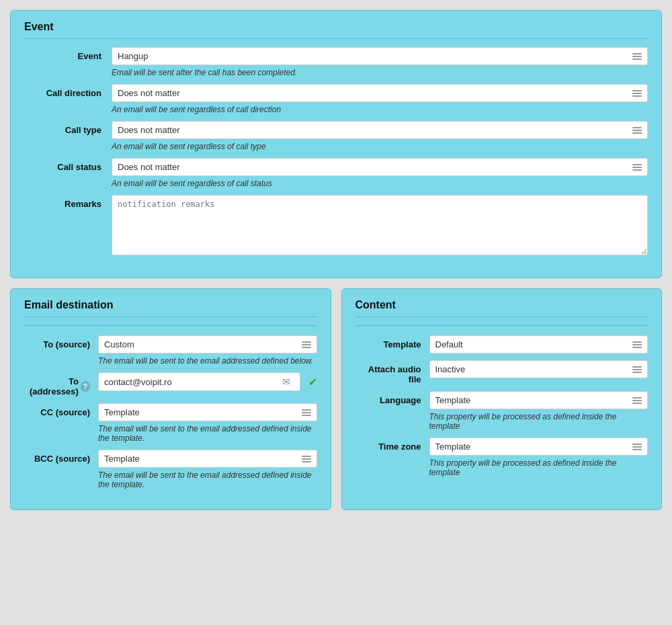 Image resolution: width=672 pixels, height=625 pixels. Describe the element at coordinates (336, 173) in the screenshot. I see `call-status-row: Call status Does not matter An email wil…` at that location.